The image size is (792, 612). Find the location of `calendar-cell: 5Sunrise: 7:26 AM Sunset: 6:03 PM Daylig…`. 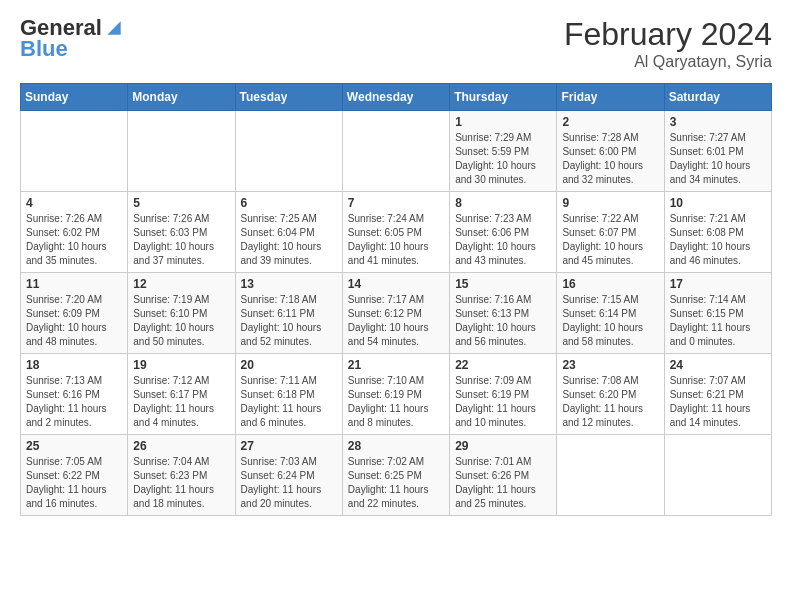

calendar-cell: 5Sunrise: 7:26 AM Sunset: 6:03 PM Daylig… is located at coordinates (182, 232).